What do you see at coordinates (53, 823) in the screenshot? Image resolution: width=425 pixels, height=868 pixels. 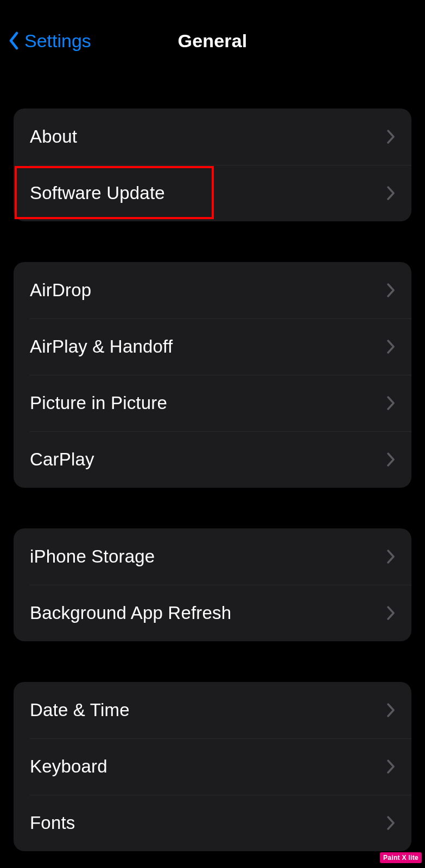 I see `row-label: Fonts` at bounding box center [53, 823].